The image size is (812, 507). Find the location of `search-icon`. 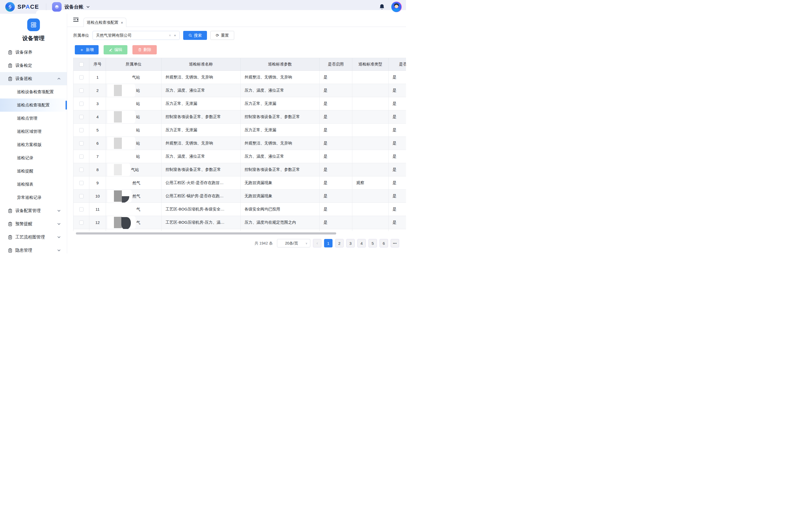

search-icon is located at coordinates (191, 36).